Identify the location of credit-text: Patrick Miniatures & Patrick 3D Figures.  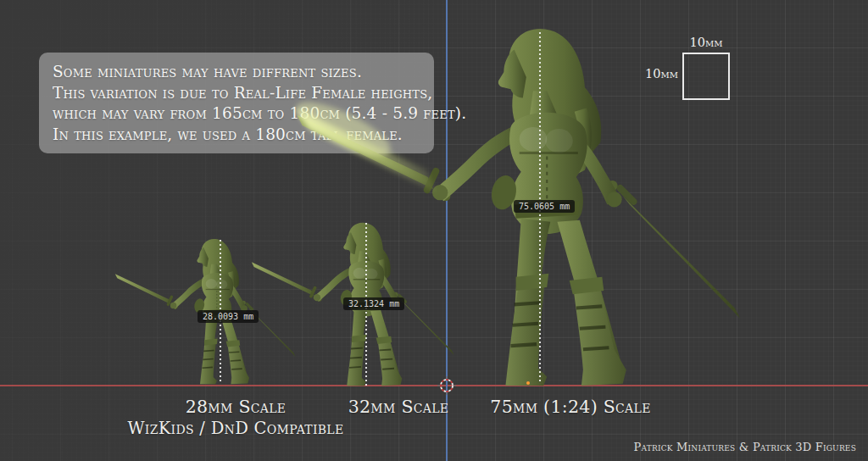
(745, 447).